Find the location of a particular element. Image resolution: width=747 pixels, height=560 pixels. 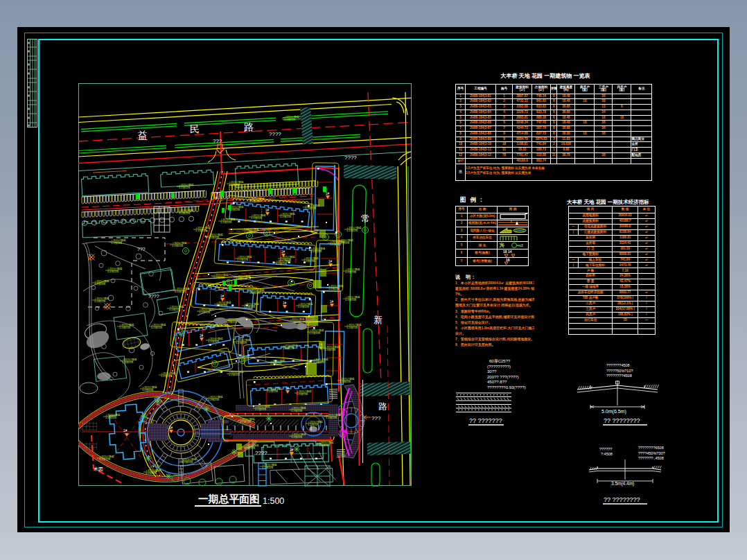

svg-text: 新 is located at coordinates (378, 320).